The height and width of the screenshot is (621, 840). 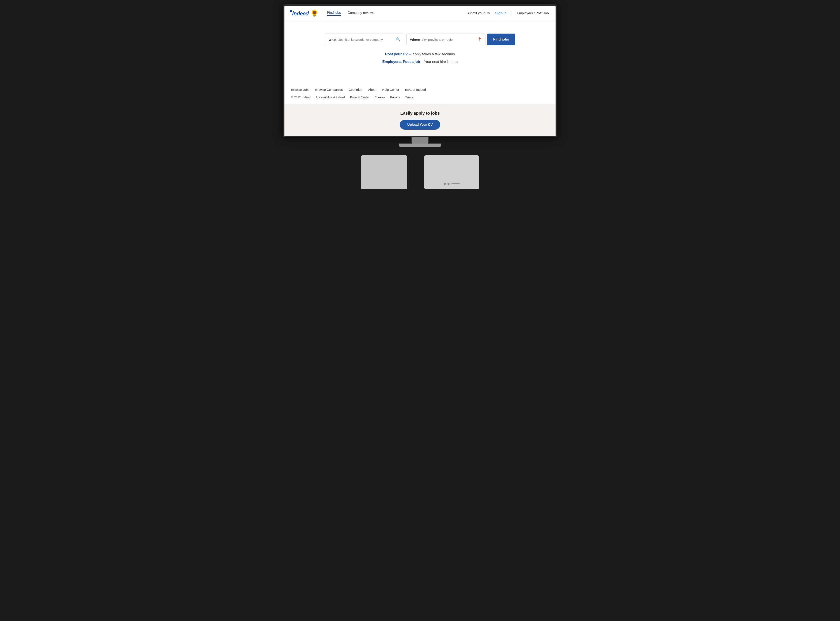 What do you see at coordinates (420, 92) in the screenshot?
I see `site-footer: Browse Jobs Browse Companies Countries A…` at bounding box center [420, 92].